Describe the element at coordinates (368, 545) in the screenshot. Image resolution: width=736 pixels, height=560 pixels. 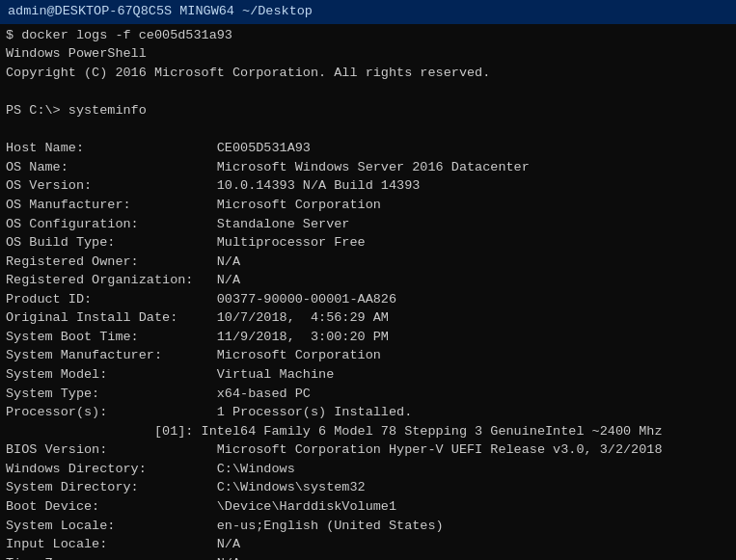
I see `terminal-line: Input Locale: N/A` at that location.